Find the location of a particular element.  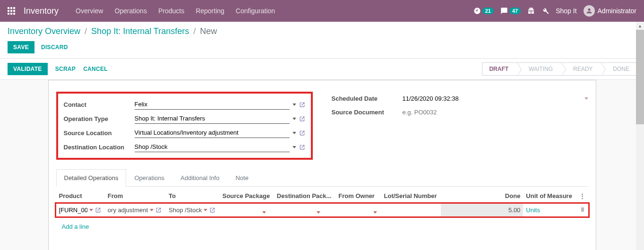

timer-widget: 21 is located at coordinates (484, 11).